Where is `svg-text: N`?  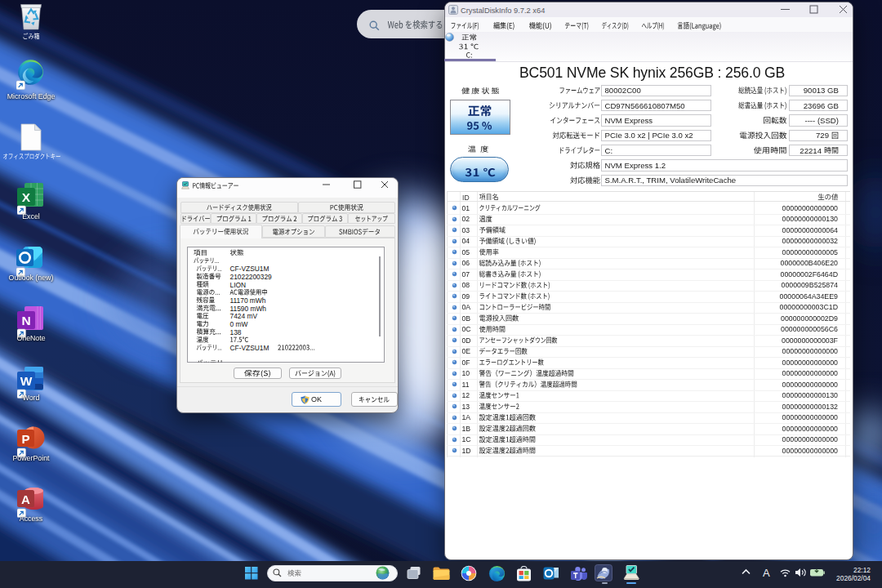 svg-text: N is located at coordinates (26, 320).